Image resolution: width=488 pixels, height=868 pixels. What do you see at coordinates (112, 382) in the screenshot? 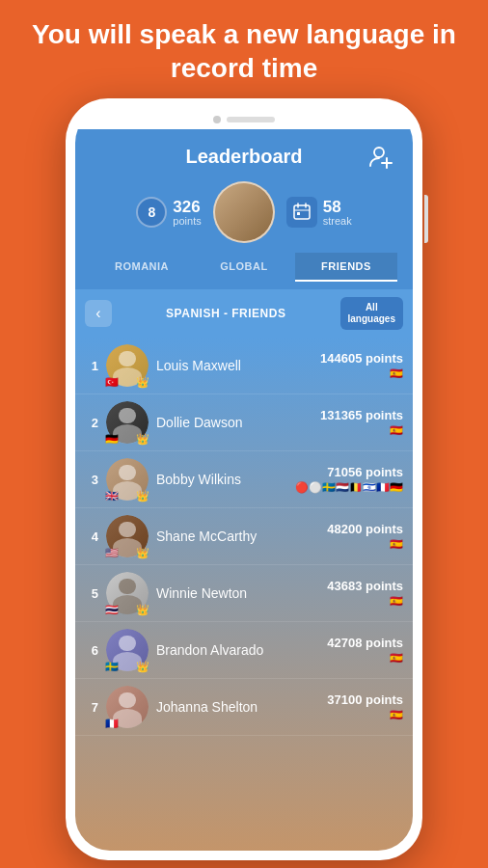
I see `flag-badge: 🇹🇷` at bounding box center [112, 382].